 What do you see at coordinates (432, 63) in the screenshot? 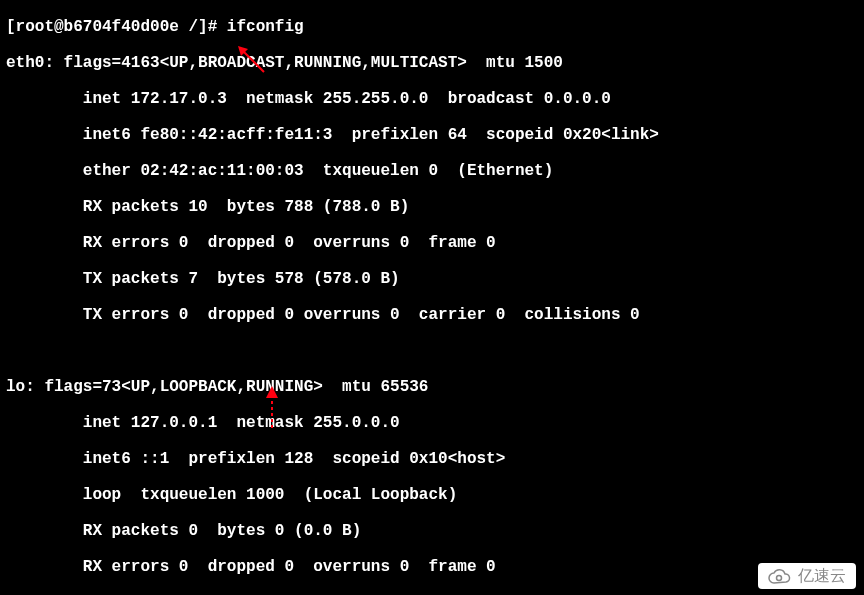
I see `eth0-header: eth0: flags=4163<UP,BROADCAST,RUNNING,MU…` at bounding box center [432, 63].